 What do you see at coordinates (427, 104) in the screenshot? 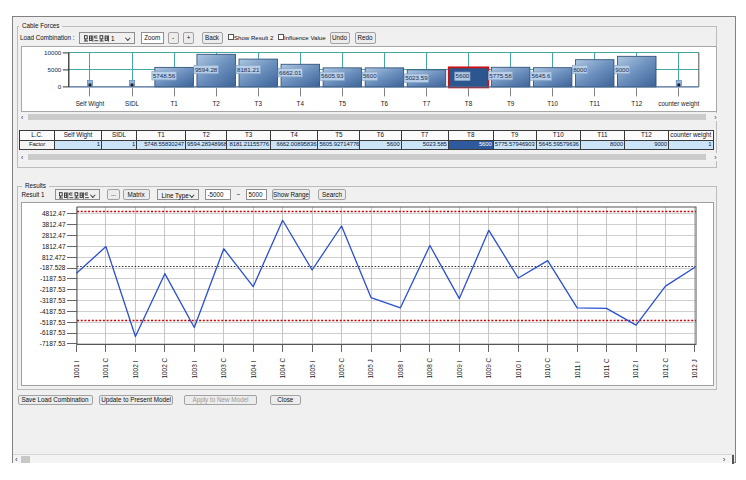
I see `svg-text: T7` at bounding box center [427, 104].